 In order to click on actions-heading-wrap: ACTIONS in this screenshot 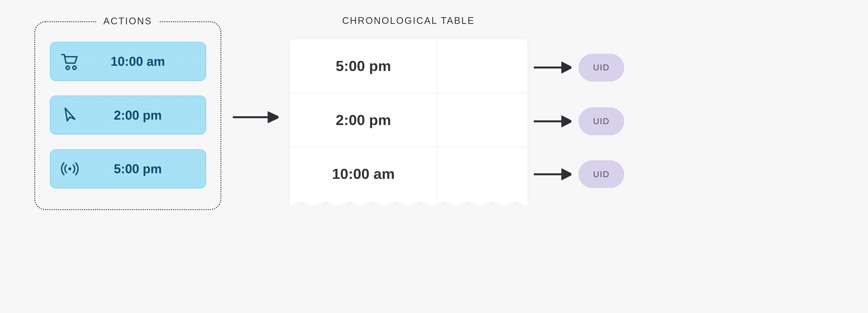, I will do `click(128, 21)`.